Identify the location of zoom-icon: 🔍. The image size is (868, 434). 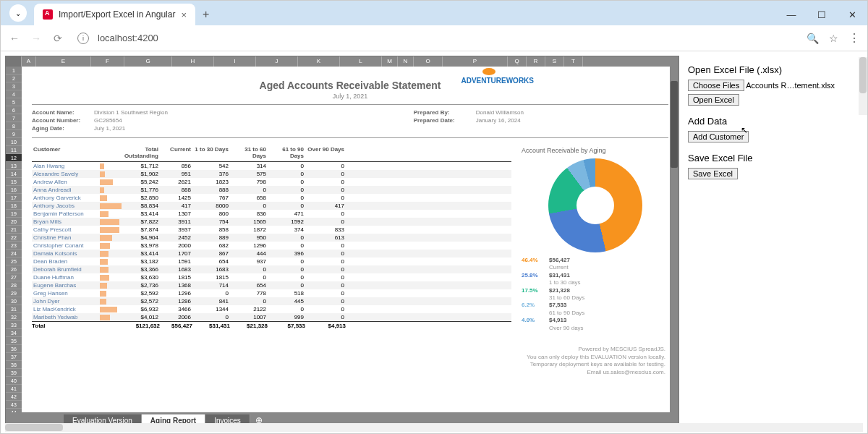
(813, 38).